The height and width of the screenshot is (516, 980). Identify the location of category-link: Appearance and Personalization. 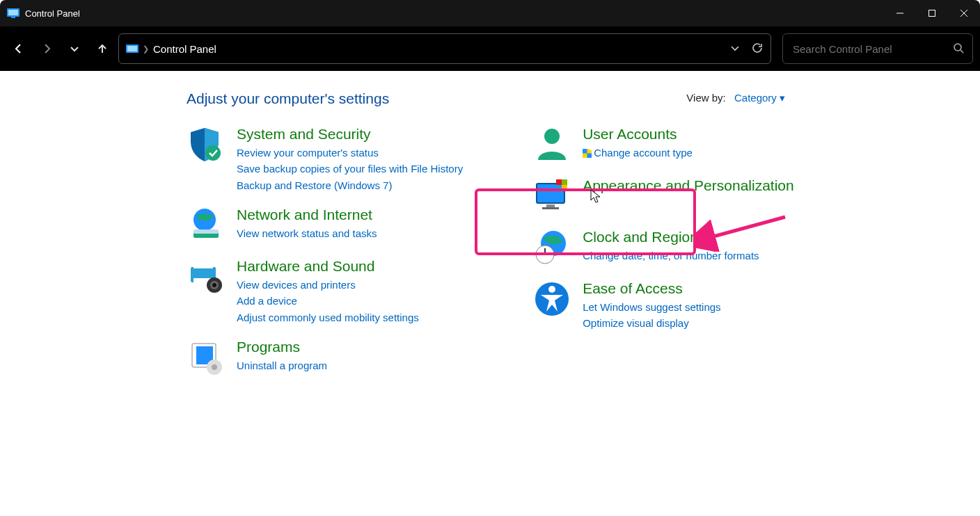
(688, 185).